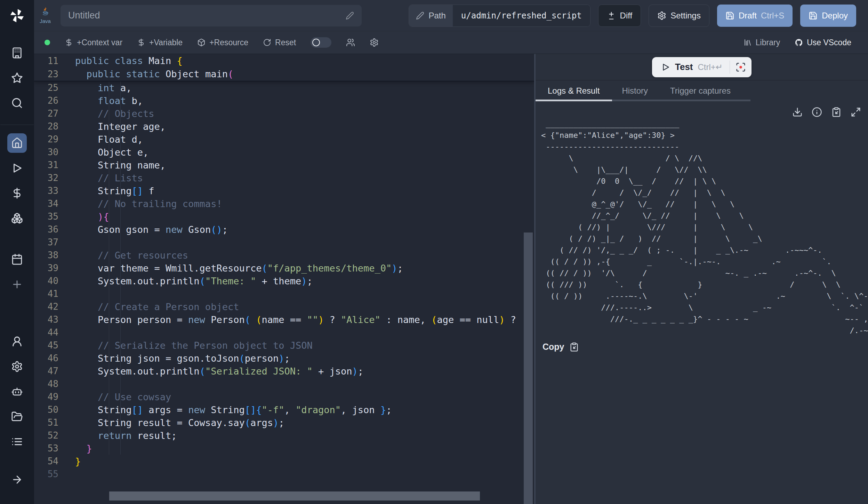  What do you see at coordinates (827, 112) in the screenshot?
I see `result-toolbar` at bounding box center [827, 112].